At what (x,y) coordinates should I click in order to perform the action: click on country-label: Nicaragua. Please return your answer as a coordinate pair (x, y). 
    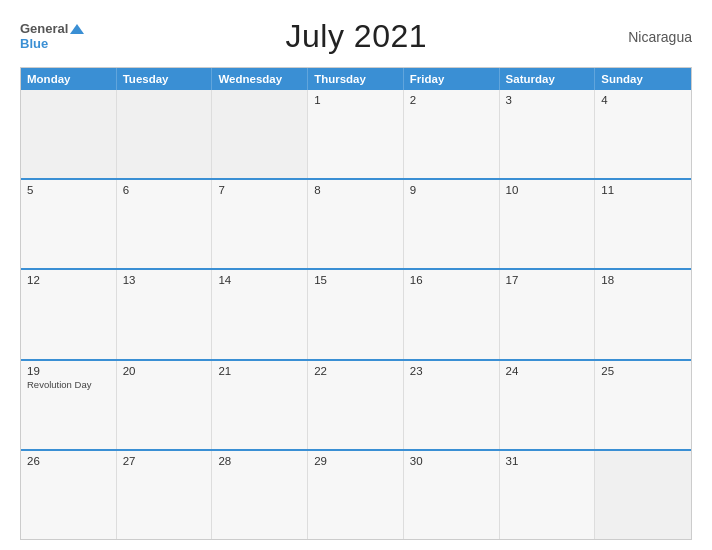
    Looking at the image, I should click on (660, 37).